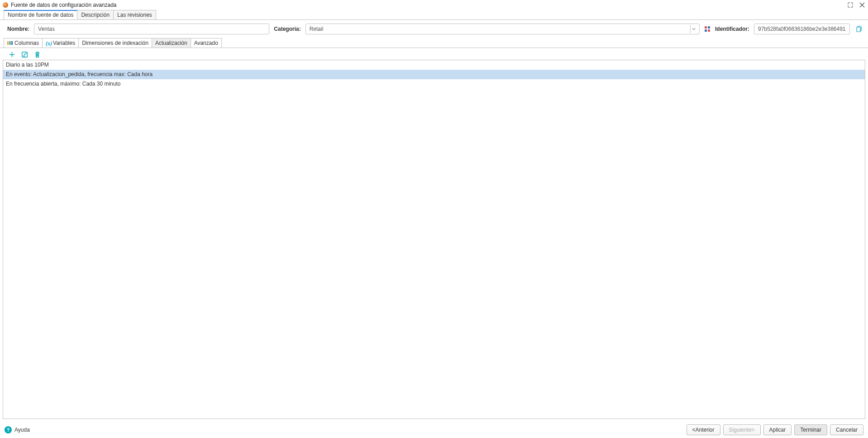 The height and width of the screenshot is (438, 868). I want to click on sub-tabs: Columnas (x) Variables Dimensiones de in…, so click(434, 43).